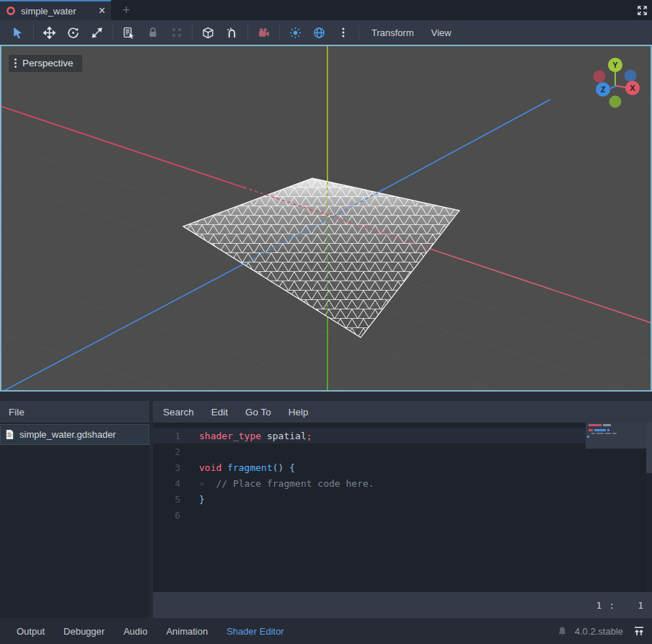  I want to click on version-label: 4.0.2.stable, so click(599, 632).